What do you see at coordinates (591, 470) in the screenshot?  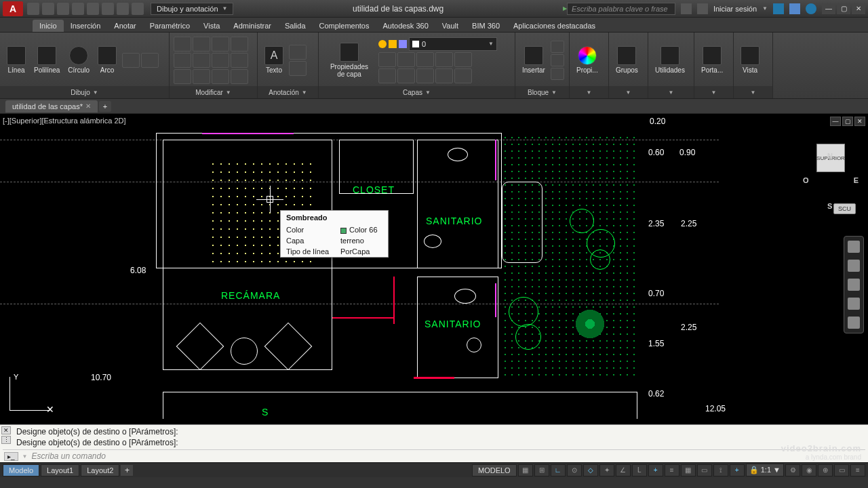 I see `osnap-icon: ◇` at bounding box center [591, 470].